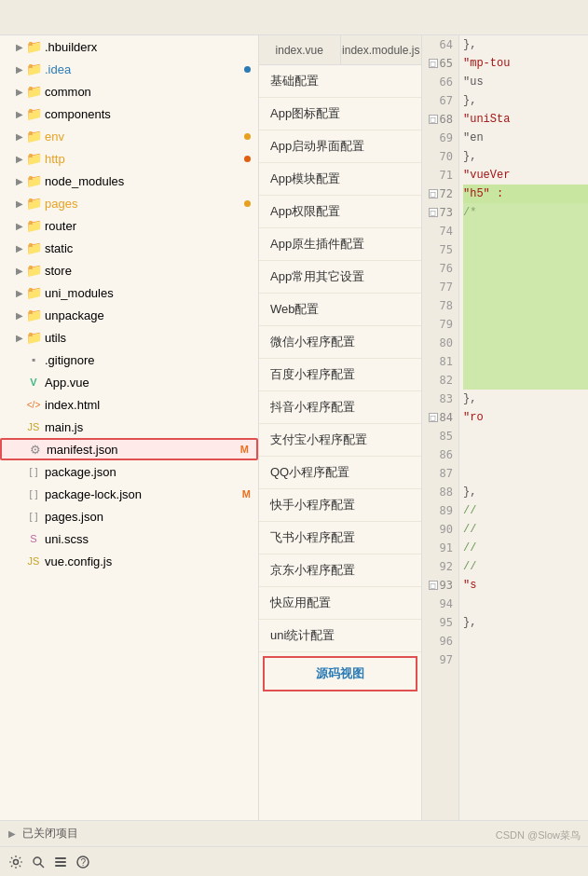 The height and width of the screenshot is (876, 588). I want to click on menu-item-app-icon: App图标配置, so click(340, 114).